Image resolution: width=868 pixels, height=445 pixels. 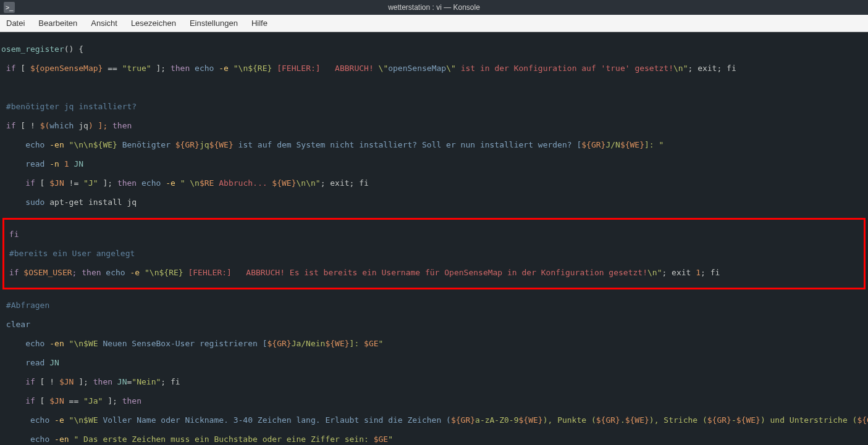 What do you see at coordinates (62, 126) in the screenshot?
I see `code-token: which` at bounding box center [62, 126].